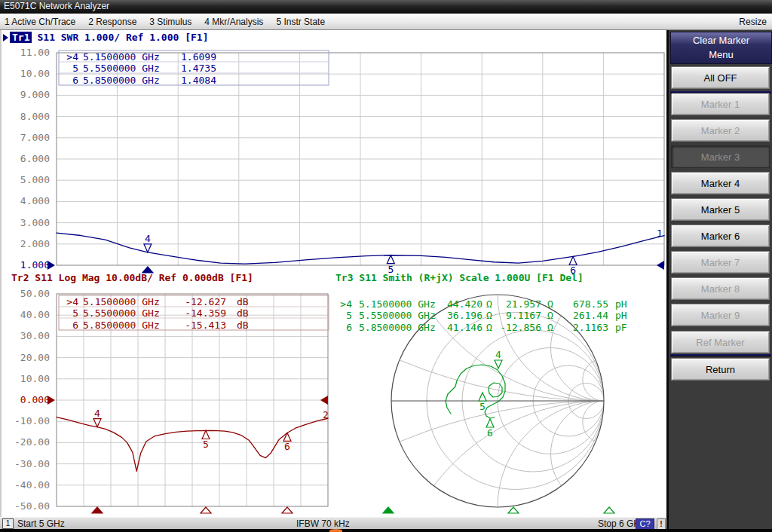 The height and width of the screenshot is (532, 772). Describe the element at coordinates (721, 369) in the screenshot. I see `softkey-return: Return` at that location.